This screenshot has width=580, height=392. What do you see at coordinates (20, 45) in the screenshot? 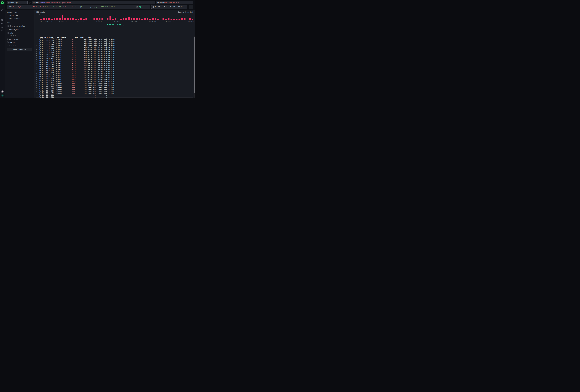
I see `servicename-load-more: Load more` at bounding box center [20, 45].